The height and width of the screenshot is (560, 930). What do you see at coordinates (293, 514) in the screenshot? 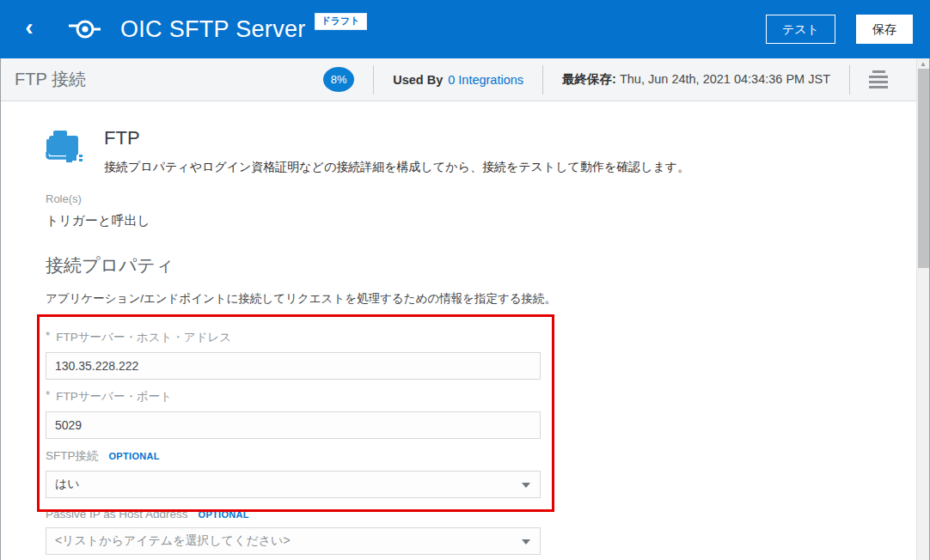
I see `field-label: Passive IP as Host Address OPTIONAL` at bounding box center [293, 514].